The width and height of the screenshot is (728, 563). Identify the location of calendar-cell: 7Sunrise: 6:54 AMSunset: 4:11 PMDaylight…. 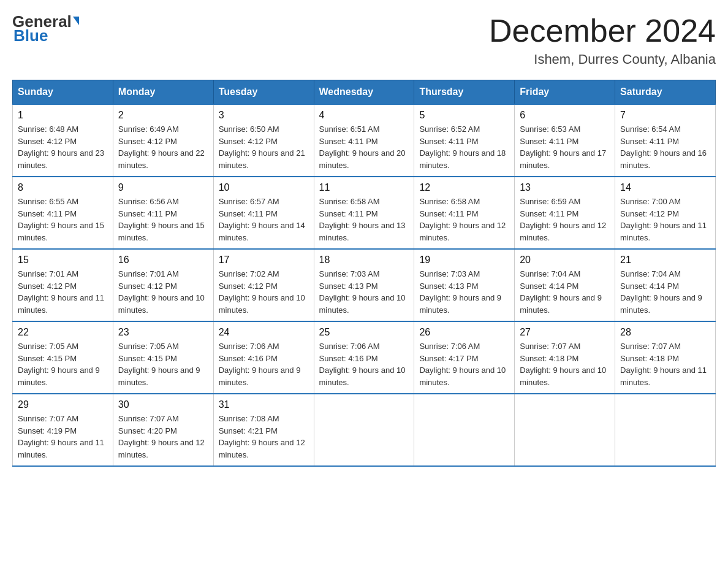
(665, 140).